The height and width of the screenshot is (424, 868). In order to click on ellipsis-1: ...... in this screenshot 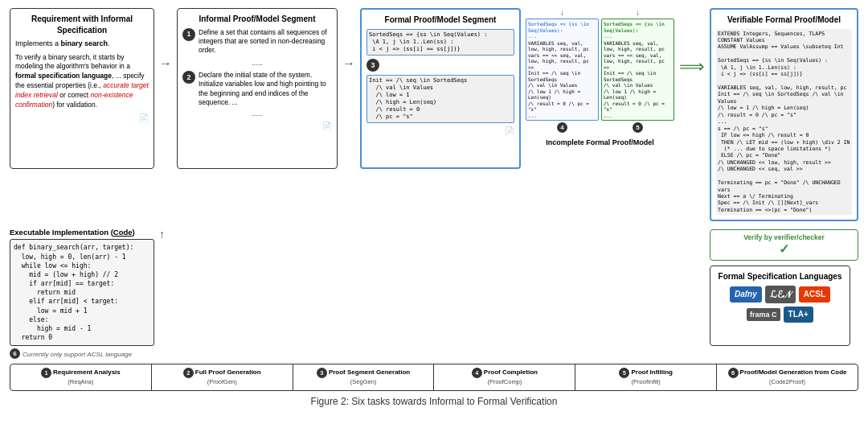, I will do `click(257, 64)`.